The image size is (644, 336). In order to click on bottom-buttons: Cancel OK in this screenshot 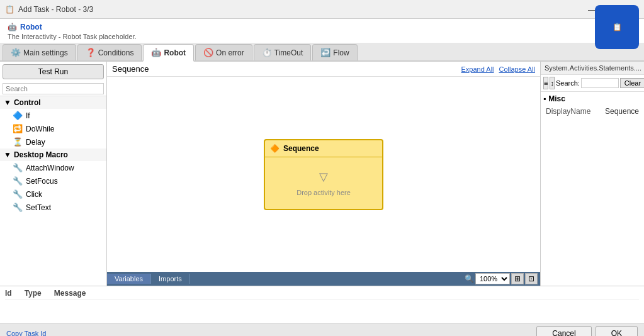, I will do `click(587, 331)`.